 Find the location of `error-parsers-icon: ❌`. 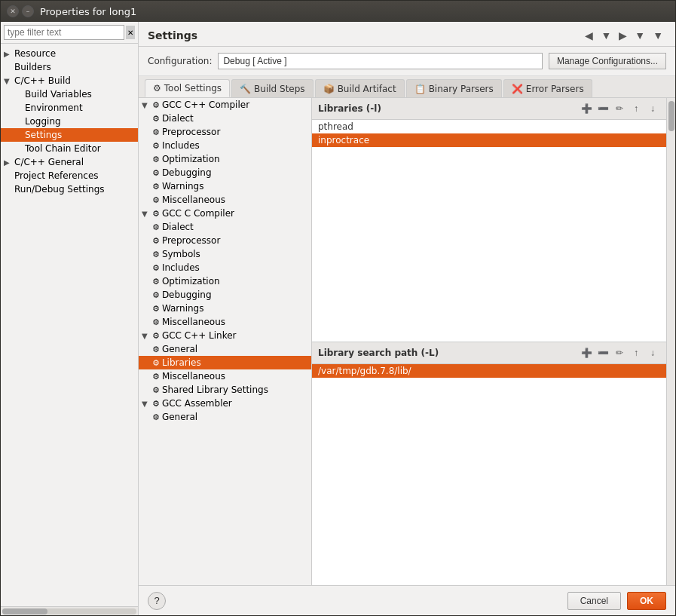

error-parsers-icon: ❌ is located at coordinates (517, 89).